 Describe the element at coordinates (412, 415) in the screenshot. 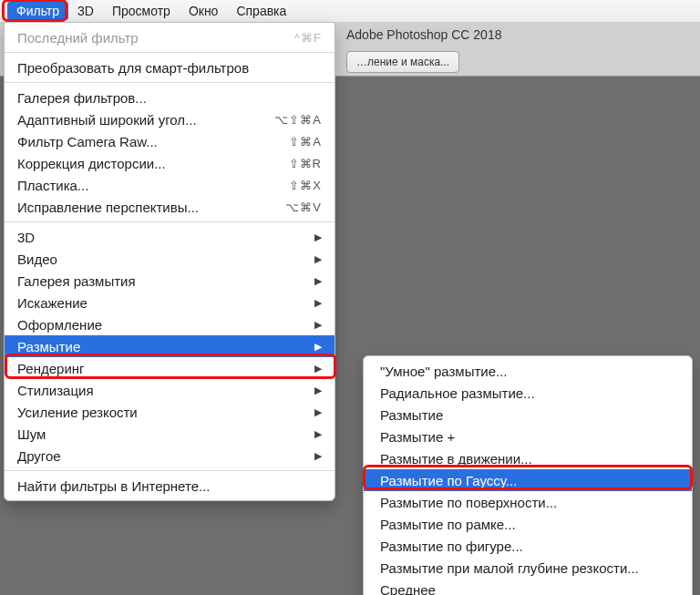

I see `submenu-item-label: Размытие` at that location.